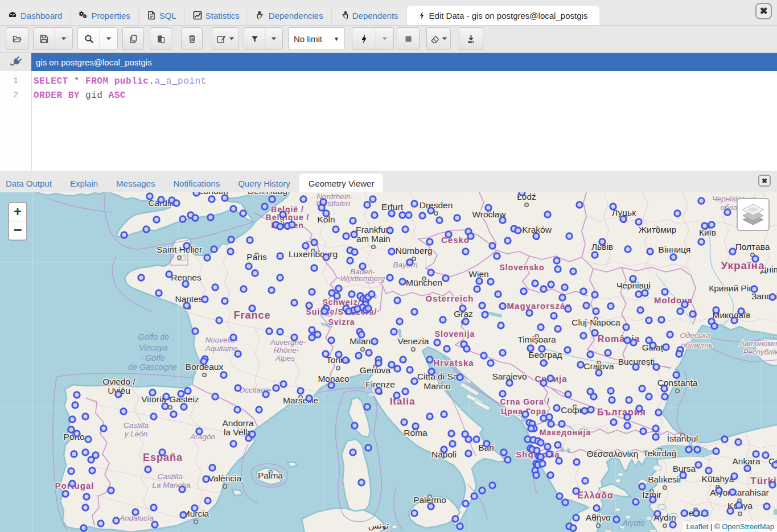 This screenshot has height=532, width=777. Describe the element at coordinates (683, 438) in the screenshot. I see `svg-text: İstanbul` at that location.